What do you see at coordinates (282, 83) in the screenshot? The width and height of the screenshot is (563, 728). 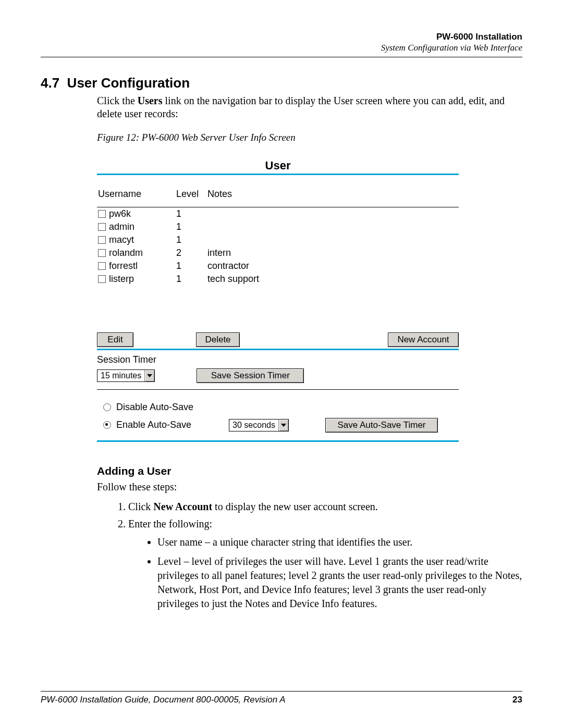 I see `section-heading: 4.7 User Configuration` at bounding box center [282, 83].